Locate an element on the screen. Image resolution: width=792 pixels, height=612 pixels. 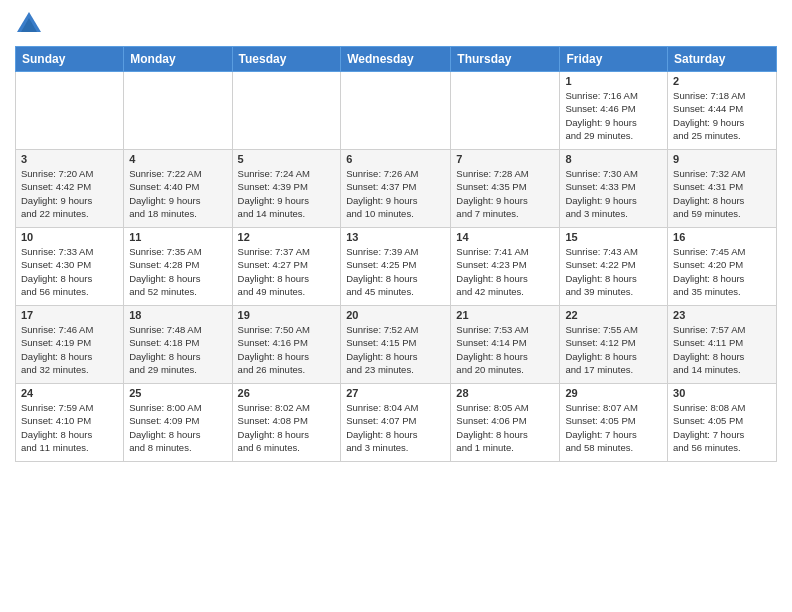
day-cell: 24Sunrise: 7:59 AM Sunset: 4:10 PM Dayli… is located at coordinates (70, 423).